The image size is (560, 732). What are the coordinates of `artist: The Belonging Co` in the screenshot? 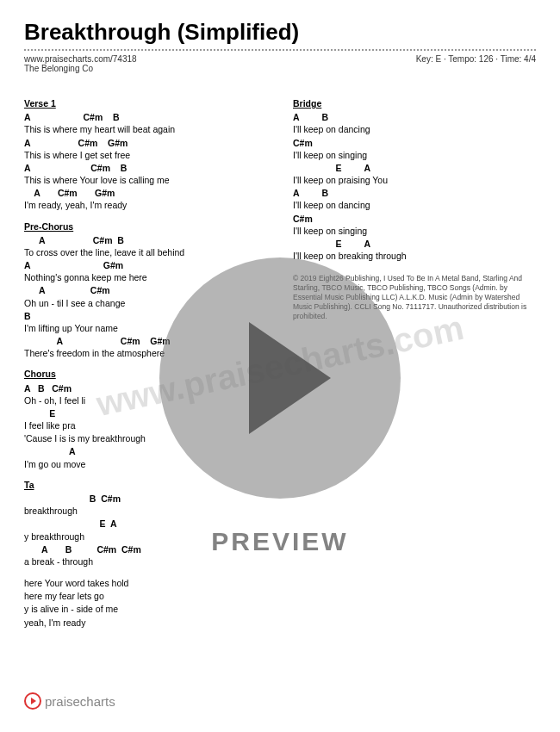 It's located at (81, 69).